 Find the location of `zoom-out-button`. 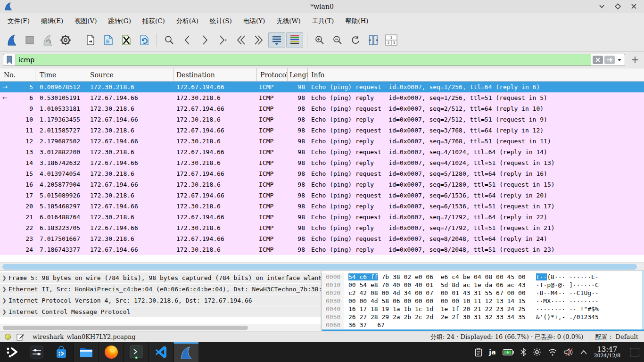

zoom-out-button is located at coordinates (338, 40).